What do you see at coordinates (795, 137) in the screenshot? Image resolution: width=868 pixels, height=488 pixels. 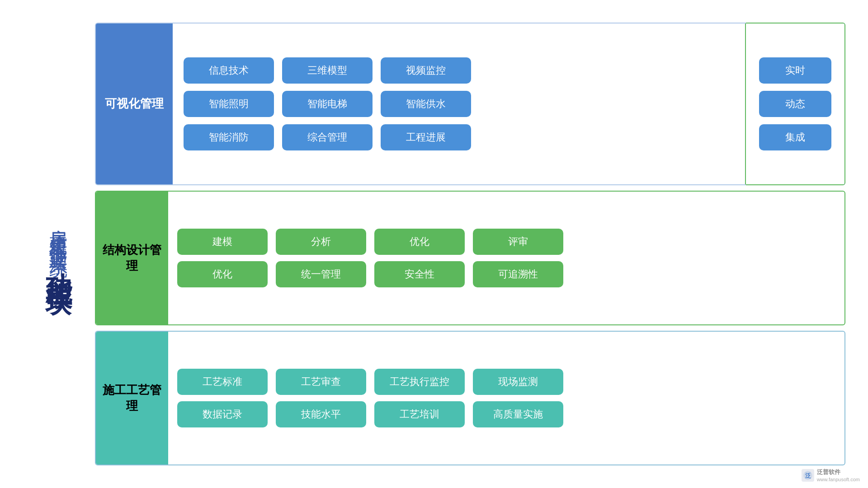 I see `tag-integration: 集成` at bounding box center [795, 137].